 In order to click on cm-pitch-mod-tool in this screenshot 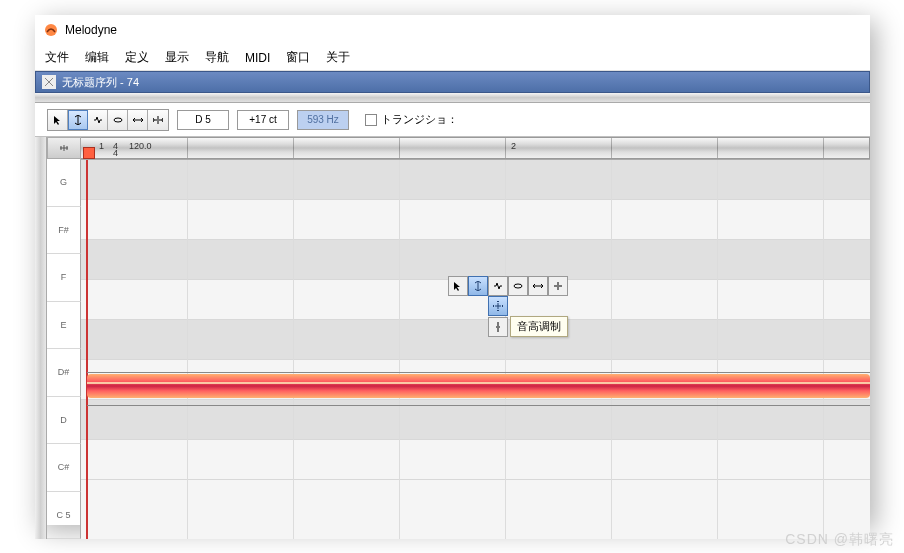, I will do `click(498, 306)`.